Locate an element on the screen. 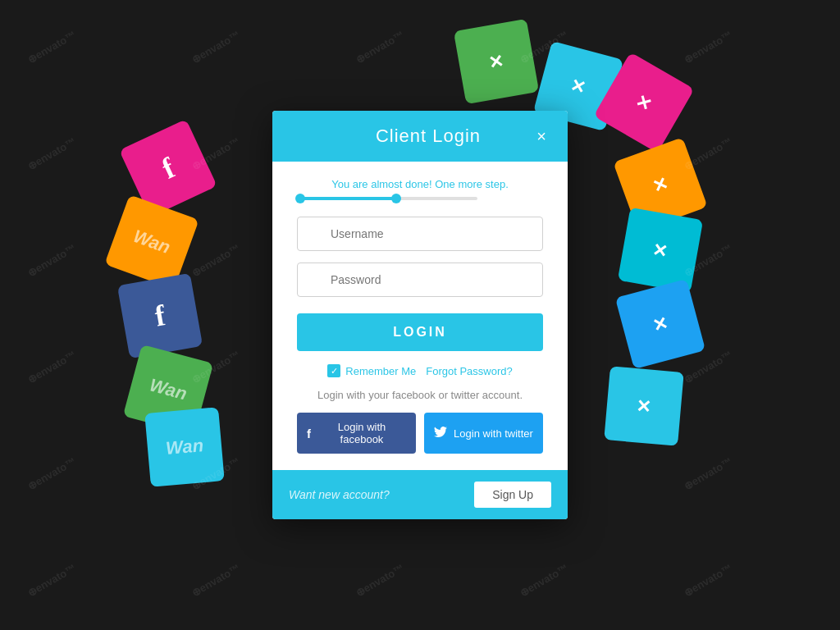 This screenshot has width=840, height=630. bg-card-12: Wan is located at coordinates (185, 447).